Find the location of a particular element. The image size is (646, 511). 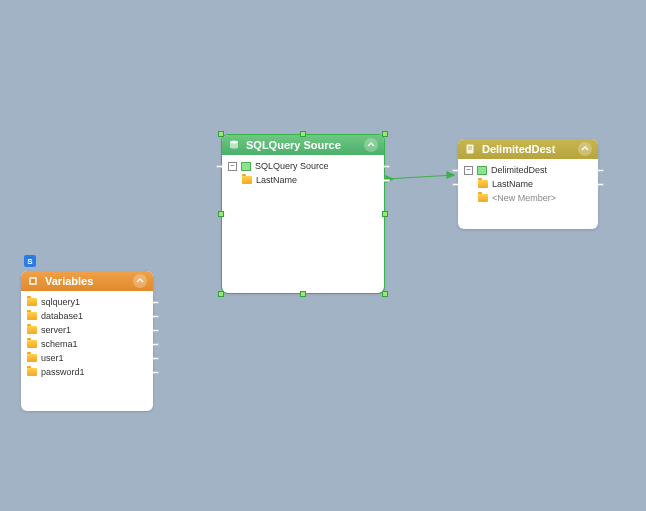

dest-body: − DelimitedDest LastName <New Member> is located at coordinates (528, 194).